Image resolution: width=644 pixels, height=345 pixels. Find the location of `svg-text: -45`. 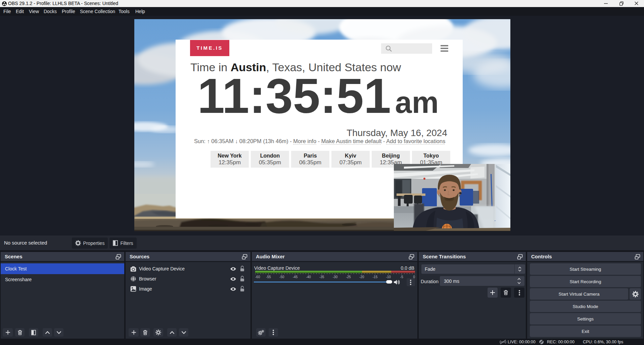

svg-text: -45 is located at coordinates (295, 277).